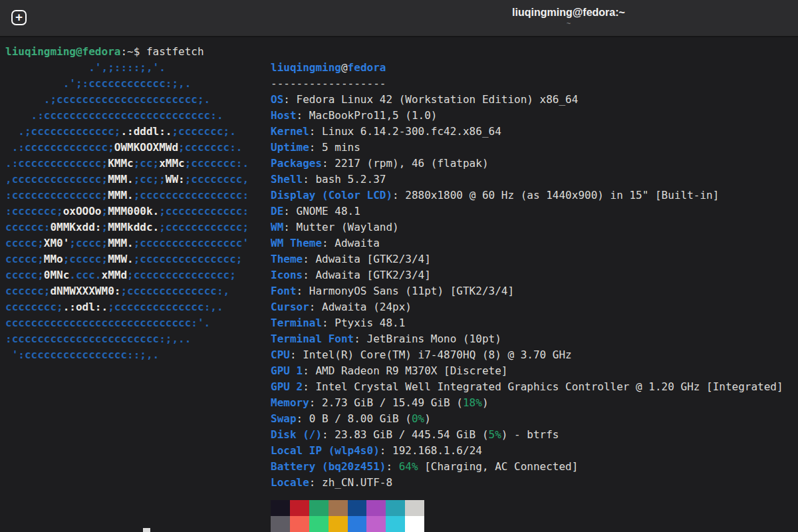 The height and width of the screenshot is (532, 798). Describe the element at coordinates (277, 211) in the screenshot. I see `fetch-entry-label: DE` at that location.